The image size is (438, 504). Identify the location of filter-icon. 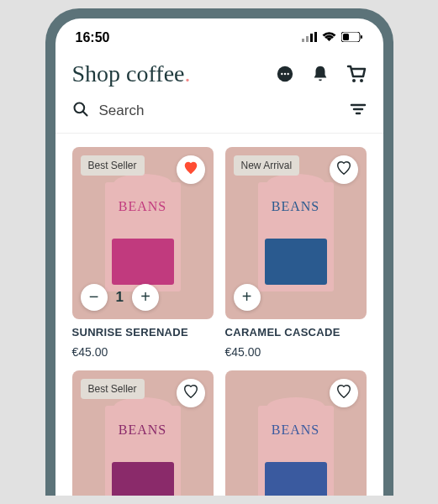
(358, 111).